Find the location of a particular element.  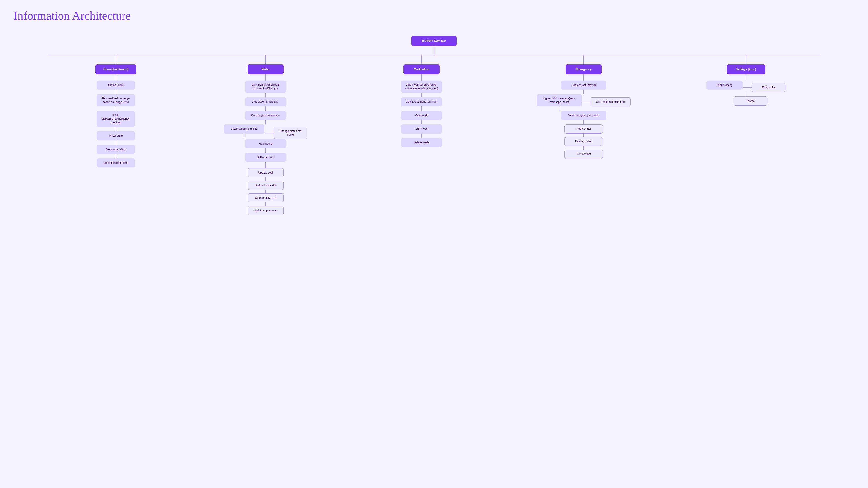

water-child-1: Add water(litres/cups) is located at coordinates (266, 102).